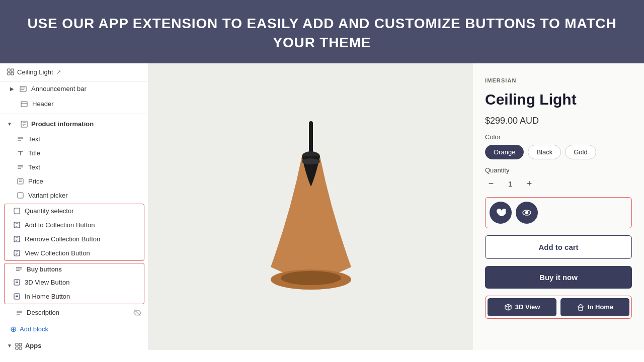 The image size is (644, 362). What do you see at coordinates (74, 313) in the screenshot?
I see `sidebar-item-description: Description` at bounding box center [74, 313].